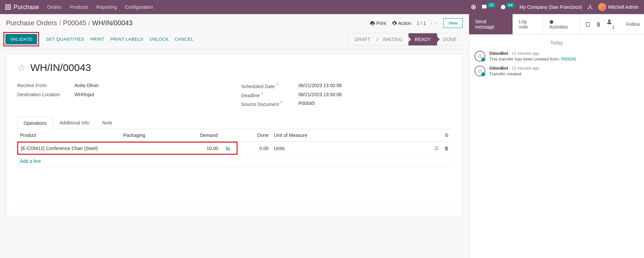  Describe the element at coordinates (507, 7) in the screenshot. I see `activities-icon: 44` at that location.